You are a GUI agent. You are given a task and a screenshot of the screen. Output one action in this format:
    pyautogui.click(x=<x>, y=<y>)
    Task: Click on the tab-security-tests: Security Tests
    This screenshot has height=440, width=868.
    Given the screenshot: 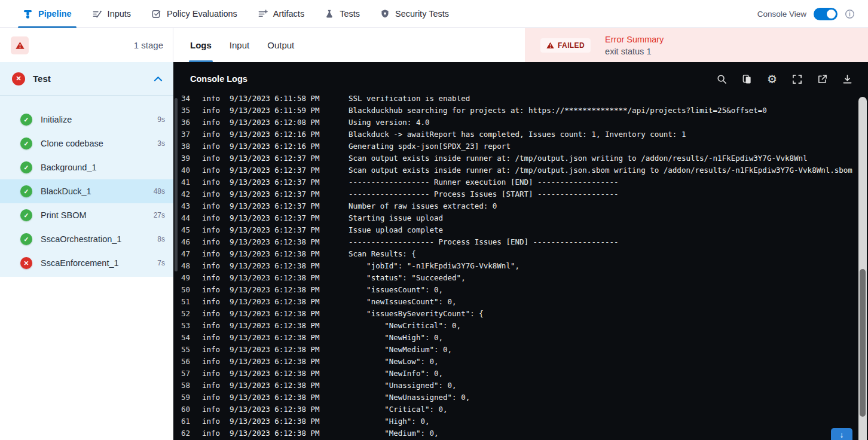 What is the action you would take?
    pyautogui.click(x=415, y=14)
    